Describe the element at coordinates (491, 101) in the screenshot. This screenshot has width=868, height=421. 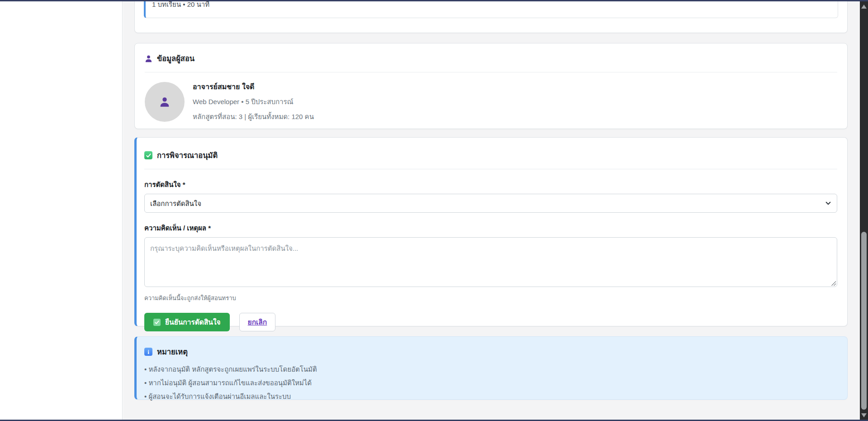
I see `instructor-body: อาจารย์สมชาย ใจดี Web Developer • 5 ปีปร…` at that location.